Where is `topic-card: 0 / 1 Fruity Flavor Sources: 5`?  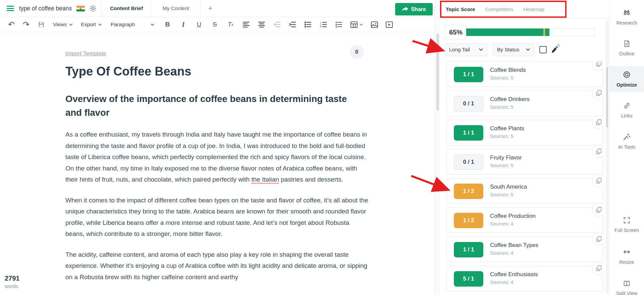 topic-card: 0 / 1 Fruity Flavor Sources: 5 is located at coordinates (525, 162).